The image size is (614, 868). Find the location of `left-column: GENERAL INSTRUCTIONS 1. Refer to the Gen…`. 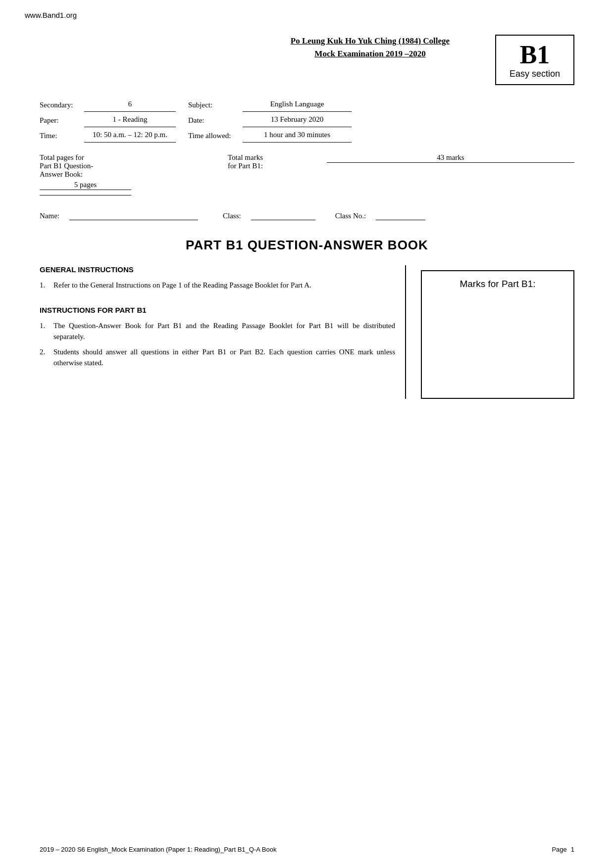

left-column: GENERAL INSTRUCTIONS 1. Refer to the Gen… is located at coordinates (223, 332).